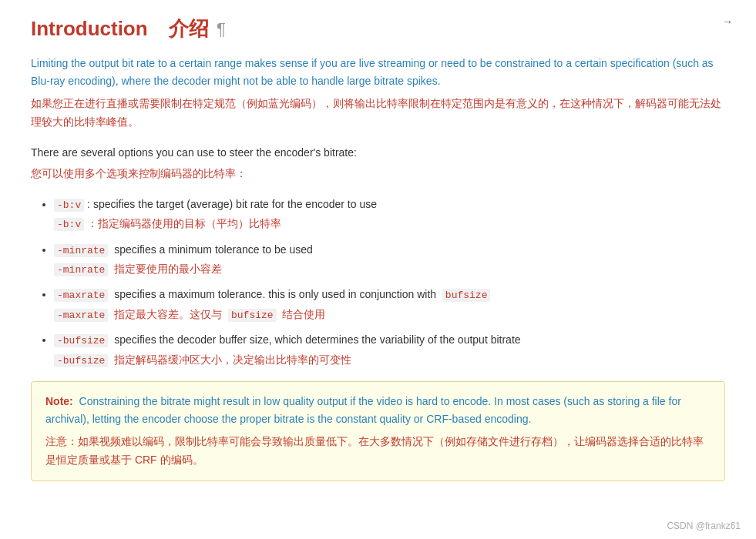 The image size is (756, 539). Describe the element at coordinates (727, 22) in the screenshot. I see `top-arrow: →` at that location.